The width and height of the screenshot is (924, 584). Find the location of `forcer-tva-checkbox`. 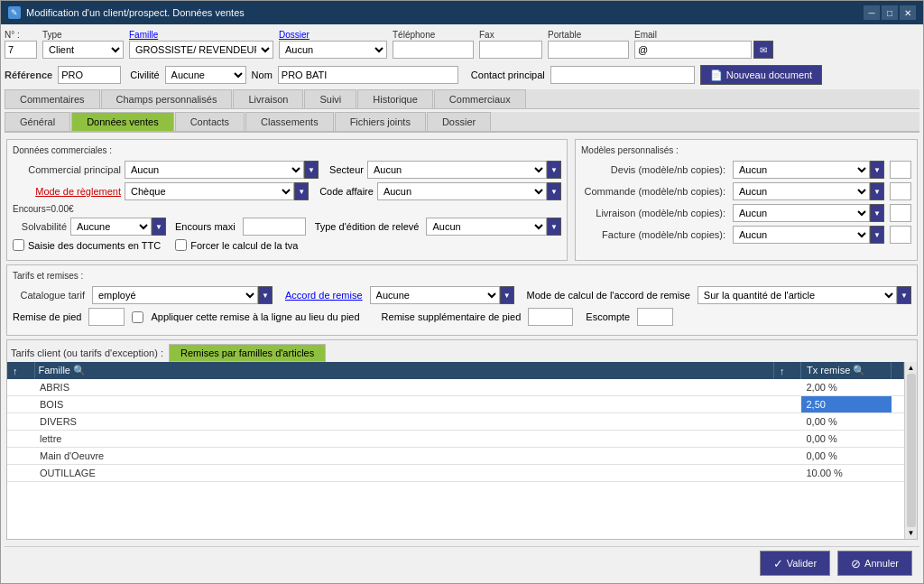

forcer-tva-checkbox is located at coordinates (180, 246).